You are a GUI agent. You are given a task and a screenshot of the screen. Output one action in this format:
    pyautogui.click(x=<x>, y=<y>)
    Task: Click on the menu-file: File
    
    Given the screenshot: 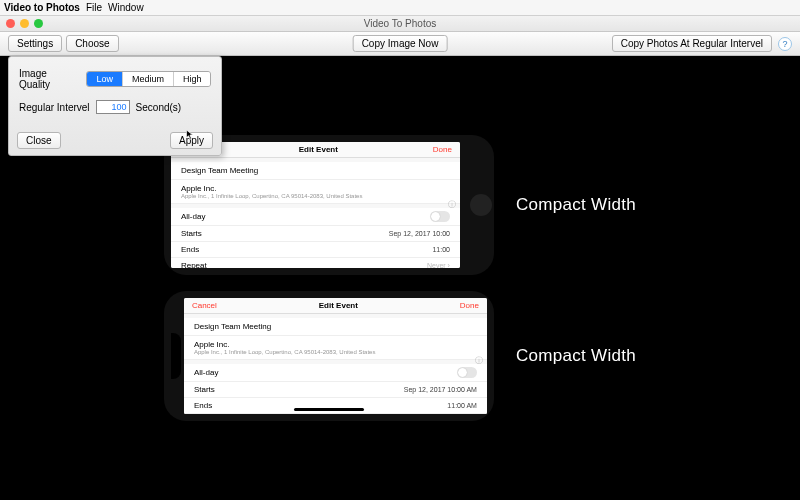 What is the action you would take?
    pyautogui.click(x=94, y=8)
    